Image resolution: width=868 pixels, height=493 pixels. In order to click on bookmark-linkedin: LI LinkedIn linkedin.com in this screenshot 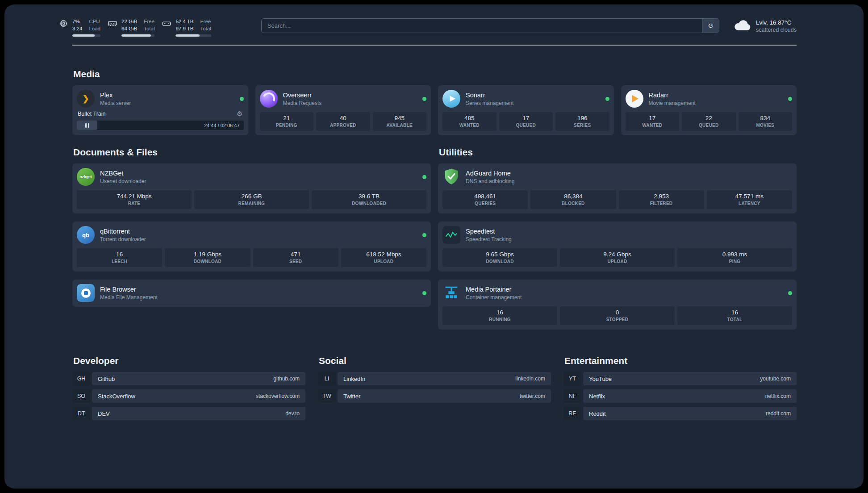, I will do `click(434, 379)`.